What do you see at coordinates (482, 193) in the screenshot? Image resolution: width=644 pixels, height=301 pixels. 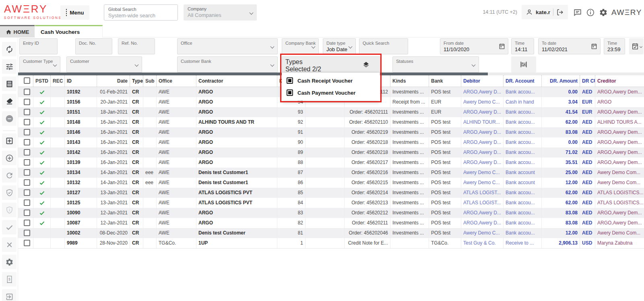 I see `cell-debitor: ATLAS LOGIST...` at bounding box center [482, 193].